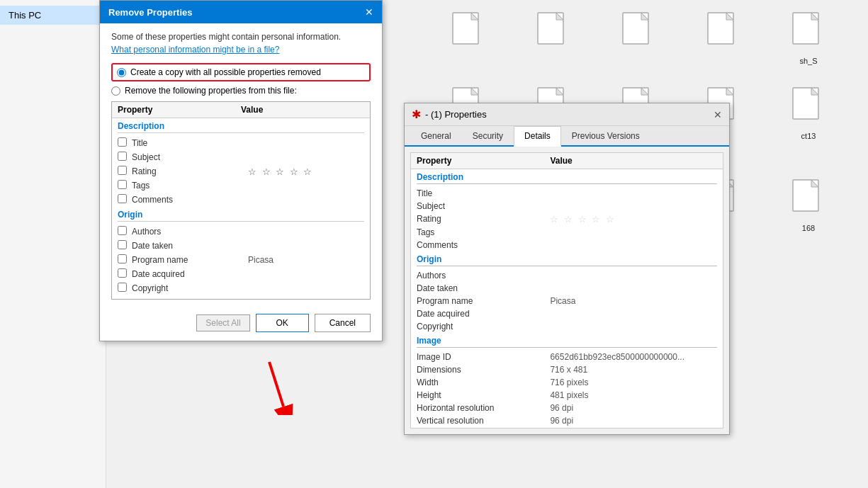 This screenshot has height=488, width=868. Describe the element at coordinates (241, 246) in the screenshot. I see `prop-row-date-taken: Date taken` at that location.